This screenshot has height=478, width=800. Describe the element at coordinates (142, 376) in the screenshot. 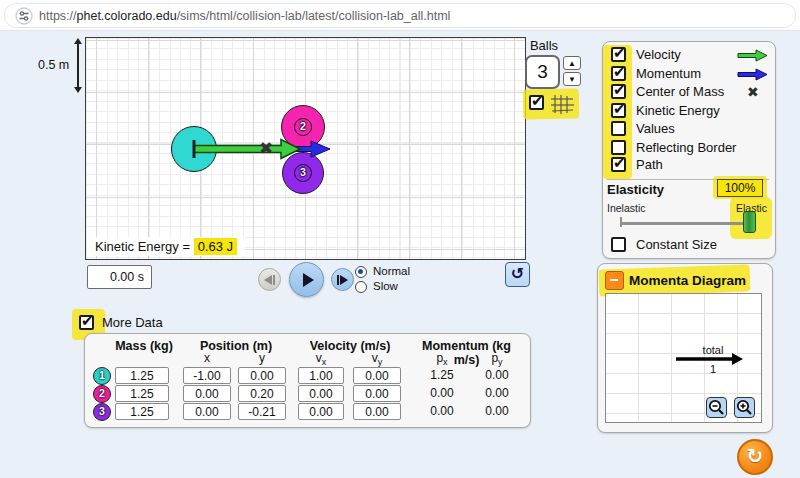

I see `mass-input-ball1: 1.25` at that location.